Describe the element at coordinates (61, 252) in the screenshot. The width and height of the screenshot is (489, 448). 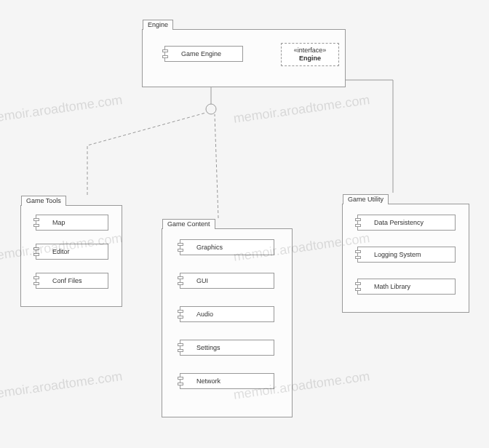
I see `component-label: Editor` at that location.